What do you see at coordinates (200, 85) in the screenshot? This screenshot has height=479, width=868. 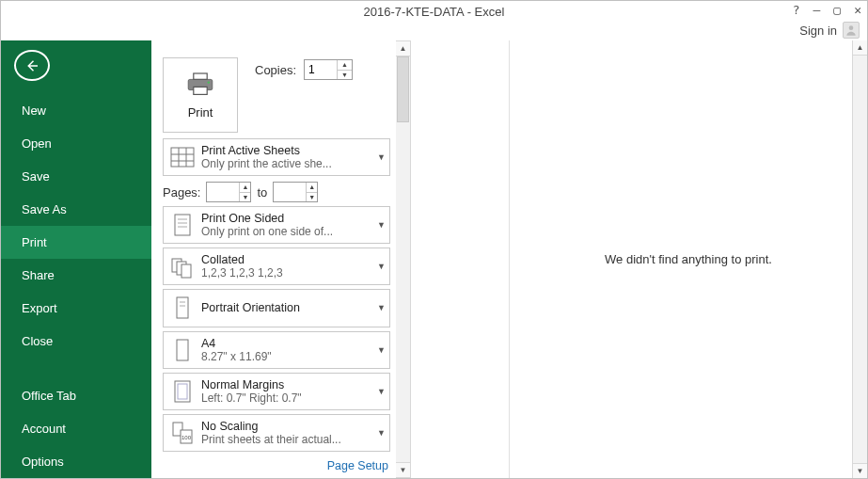 I see `printer-icon` at bounding box center [200, 85].